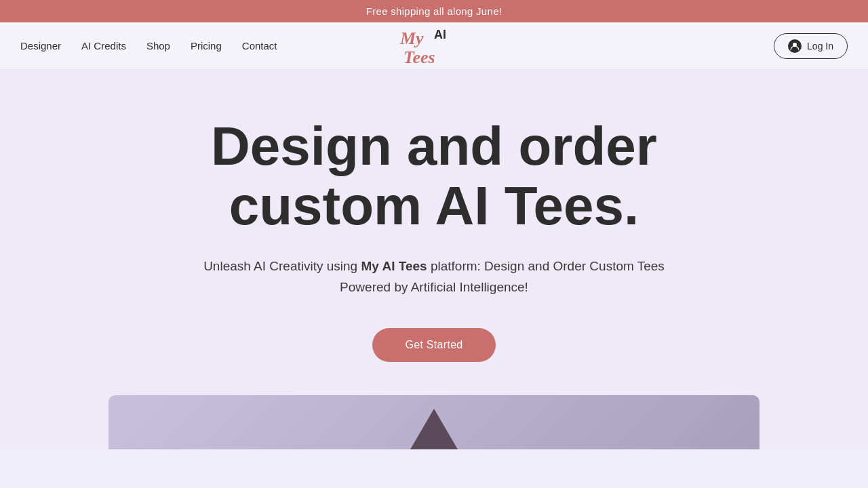  Describe the element at coordinates (434, 11) in the screenshot. I see `announcement-text: Free shipping all along June!` at that location.